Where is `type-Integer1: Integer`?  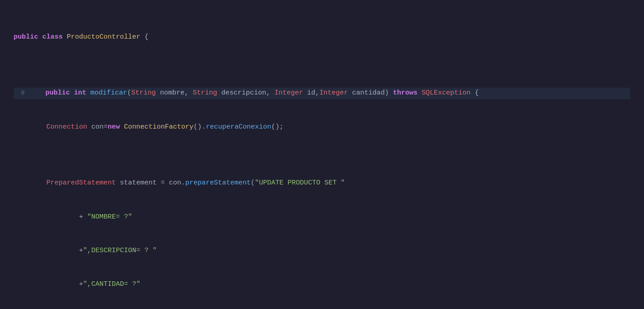 type-Integer1: Integer is located at coordinates (289, 93).